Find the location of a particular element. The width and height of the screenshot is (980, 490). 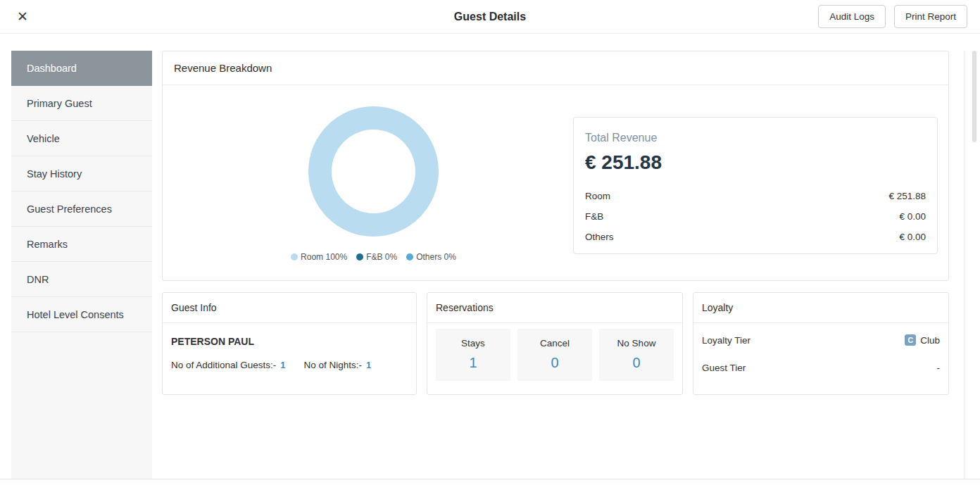

total-revenue-card: Total Revenue € 251.88 Room € 251.88 F&B… is located at coordinates (755, 186).